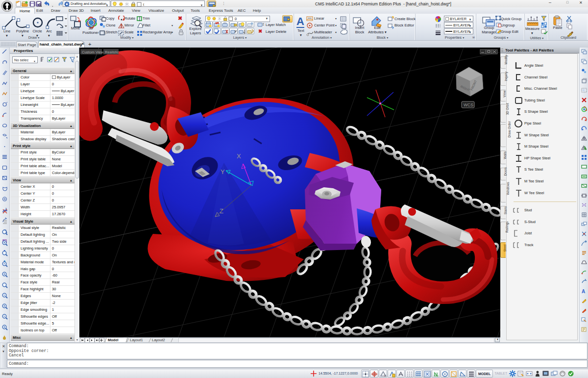  Describe the element at coordinates (239, 156) in the screenshot. I see `svg-text: X` at that location.